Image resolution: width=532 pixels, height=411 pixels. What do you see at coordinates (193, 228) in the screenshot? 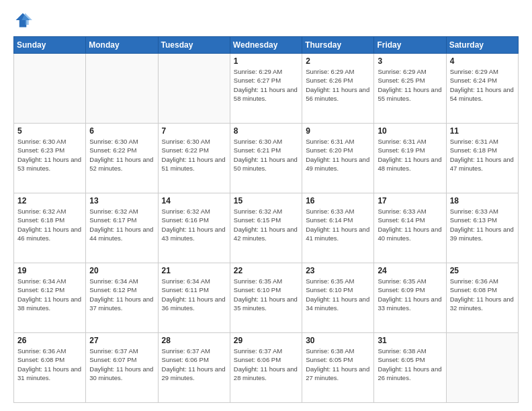
I see `calendar-cell: 14Sunrise: 6:32 AMSunset: 6:16 PMDayligh…` at bounding box center [193, 228].